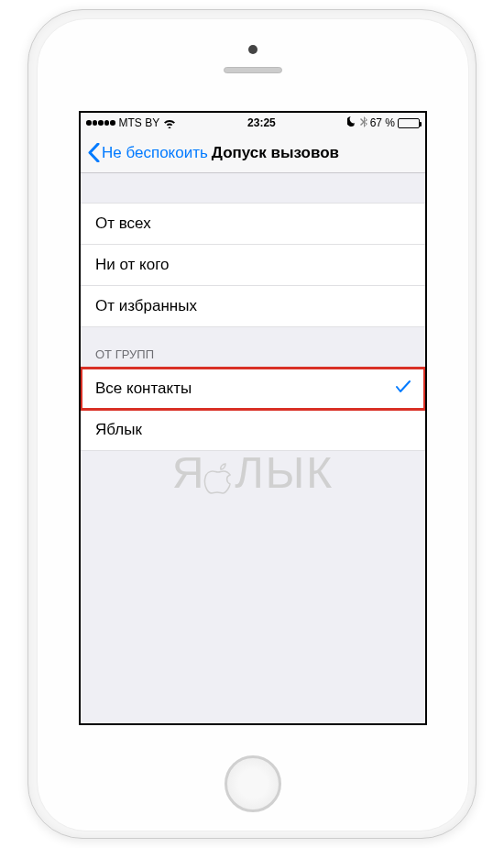  Describe the element at coordinates (253, 224) in the screenshot. I see `option-everyone: От всех` at that location.